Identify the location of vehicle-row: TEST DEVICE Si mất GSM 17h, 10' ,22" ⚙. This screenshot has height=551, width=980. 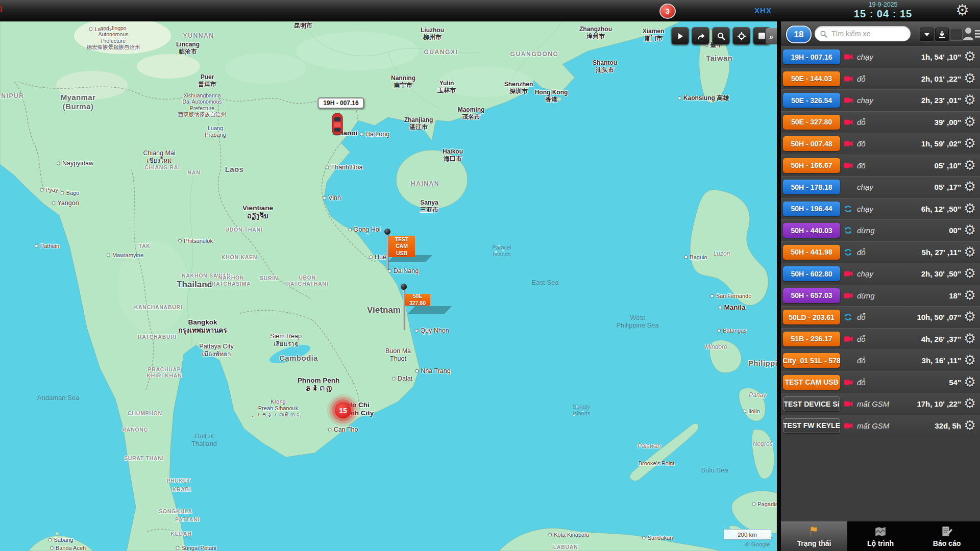
(880, 404).